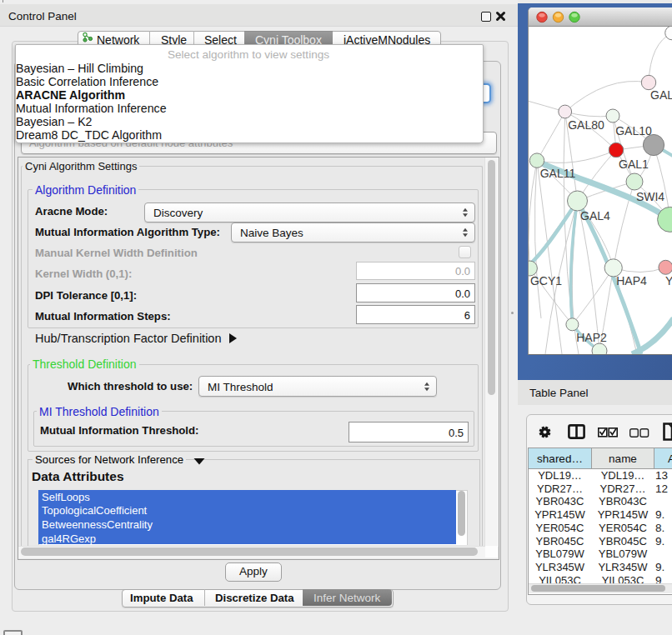  What do you see at coordinates (586, 125) in the screenshot?
I see `svg-text: GAL80` at bounding box center [586, 125].